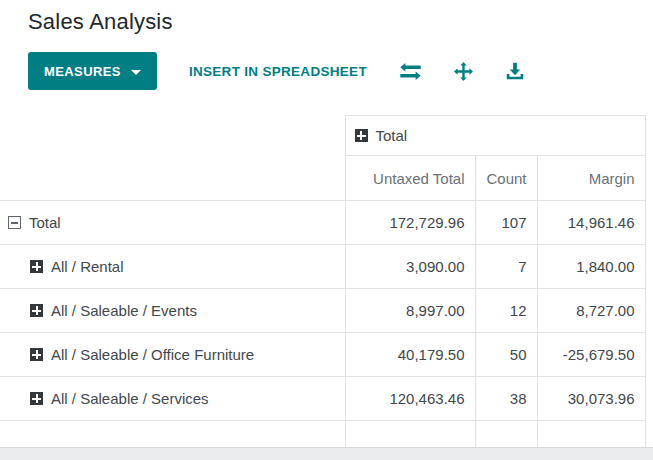 Image resolution: width=653 pixels, height=460 pixels. What do you see at coordinates (410, 178) in the screenshot?
I see `header-untaxed-total: Untaxed Total` at bounding box center [410, 178].